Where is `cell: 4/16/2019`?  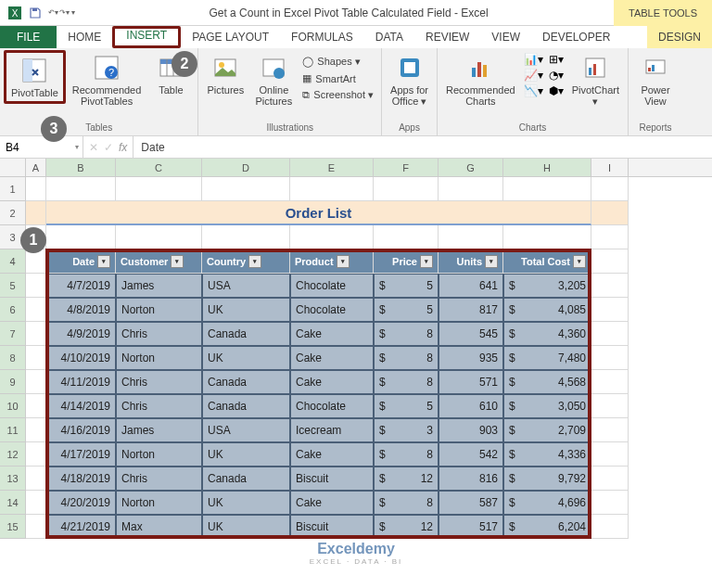
cell: 4/16/2019 is located at coordinates (82, 430).